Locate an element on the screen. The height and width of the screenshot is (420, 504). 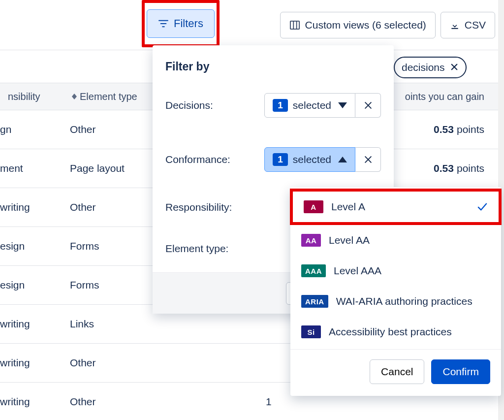
chevron-down-icon is located at coordinates (343, 105).